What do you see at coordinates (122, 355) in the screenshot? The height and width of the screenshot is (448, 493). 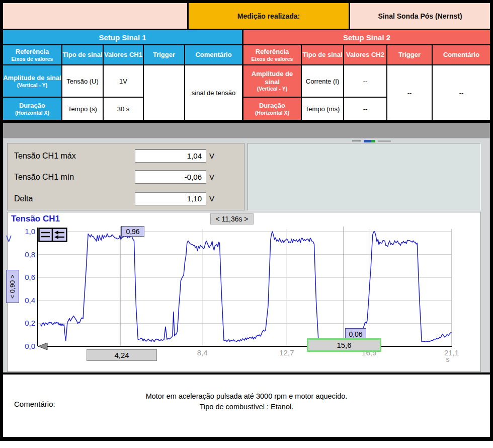 I see `cursor1-box: 4,24` at bounding box center [122, 355].